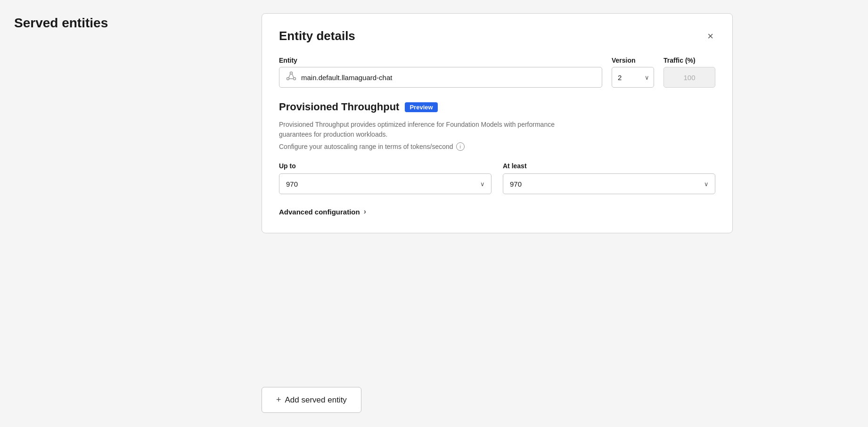 The width and height of the screenshot is (868, 427). Describe the element at coordinates (441, 77) in the screenshot. I see `entity-input-wrapper` at that location.